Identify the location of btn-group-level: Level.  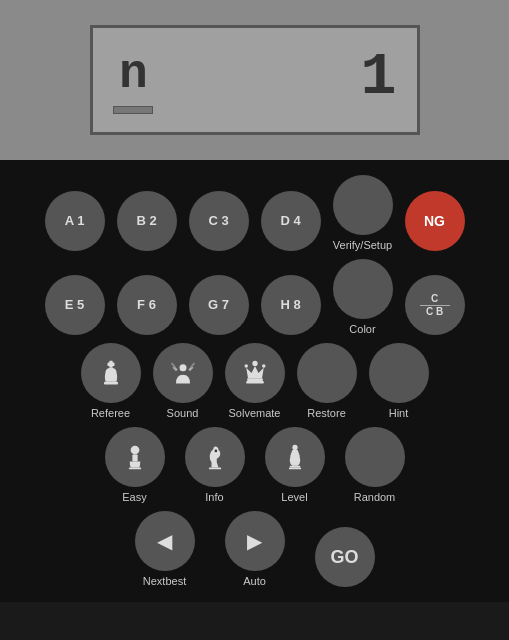
(295, 465).